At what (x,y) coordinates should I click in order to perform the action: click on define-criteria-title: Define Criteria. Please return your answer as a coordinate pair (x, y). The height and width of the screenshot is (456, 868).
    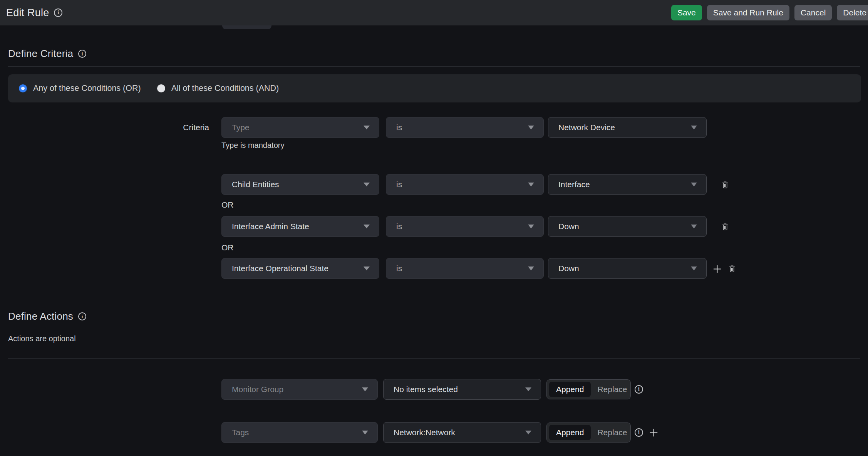
    Looking at the image, I should click on (41, 54).